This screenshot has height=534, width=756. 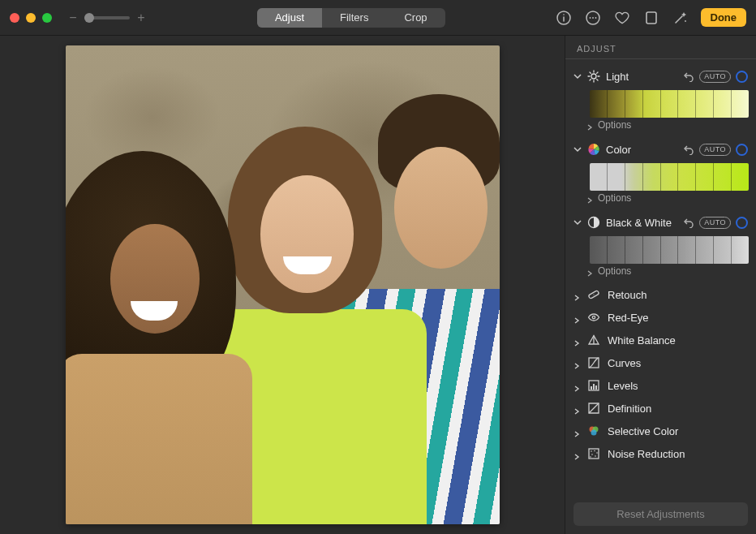 What do you see at coordinates (107, 18) in the screenshot?
I see `zoom-slider` at bounding box center [107, 18].